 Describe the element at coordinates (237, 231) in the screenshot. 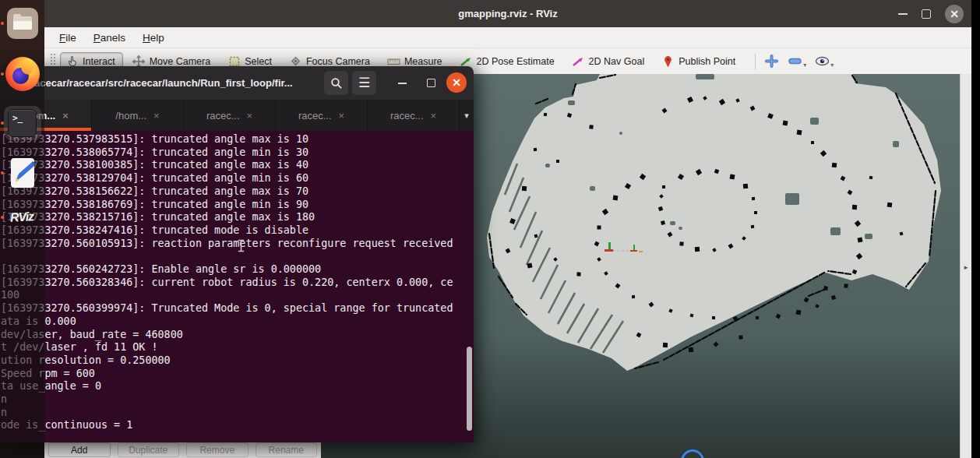

I see `terminal-line-7: [1639733270.538247416]: truncated mode i…` at that location.